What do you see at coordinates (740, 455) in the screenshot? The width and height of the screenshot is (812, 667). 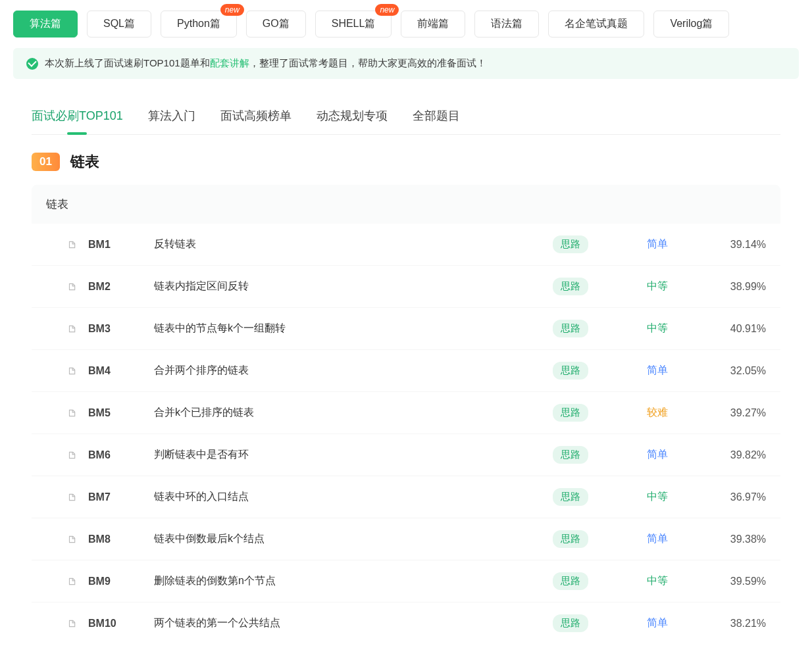 I see `pass-rate: 39.82%` at bounding box center [740, 455].